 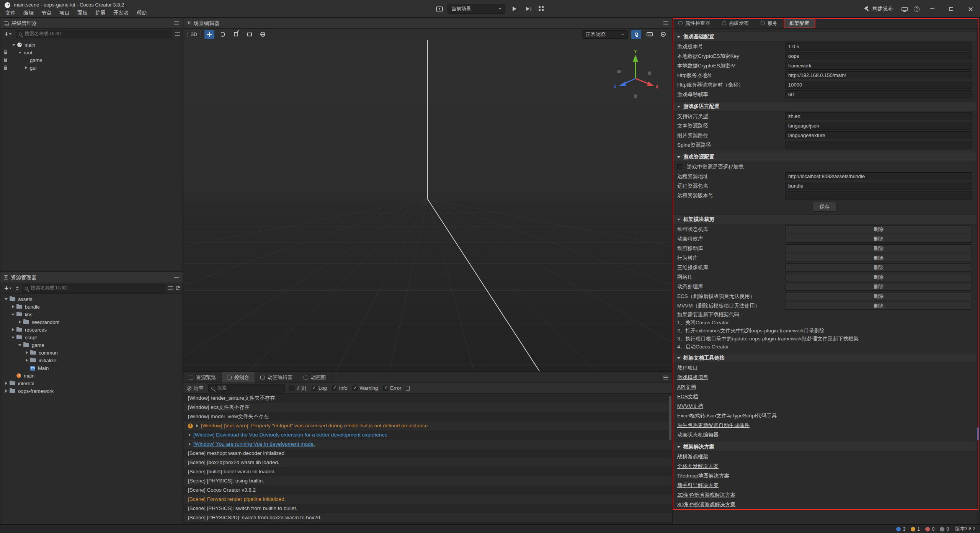 What do you see at coordinates (698, 486) in the screenshot?
I see `doc-link: 新手引导解决方案` at bounding box center [698, 486].